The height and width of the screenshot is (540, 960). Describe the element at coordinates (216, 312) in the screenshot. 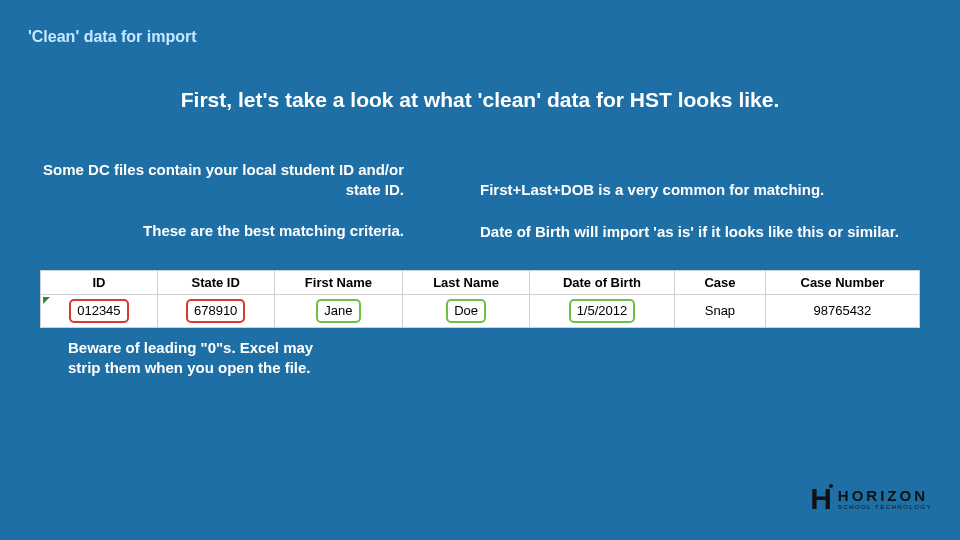

I see `cell-state-id: 678910` at that location.